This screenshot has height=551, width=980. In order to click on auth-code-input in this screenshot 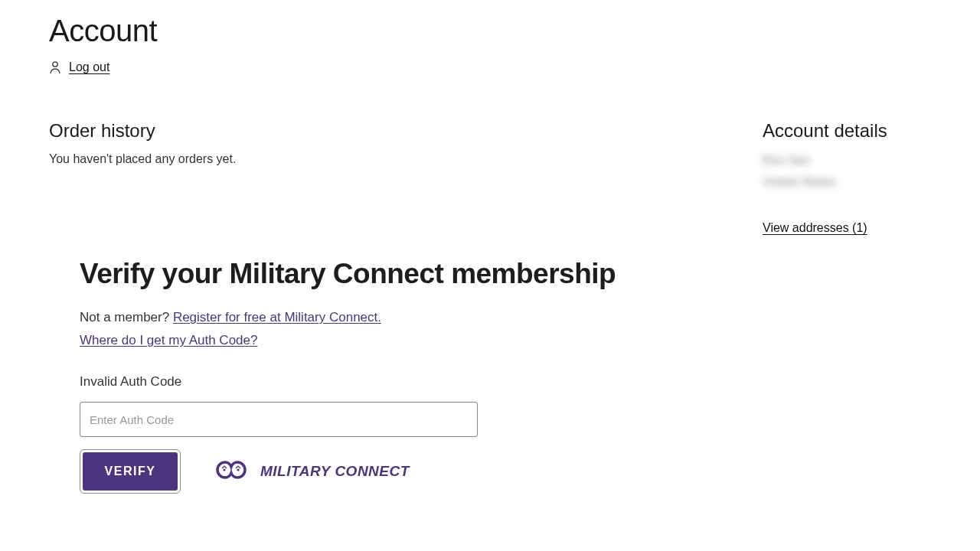, I will do `click(279, 419)`.